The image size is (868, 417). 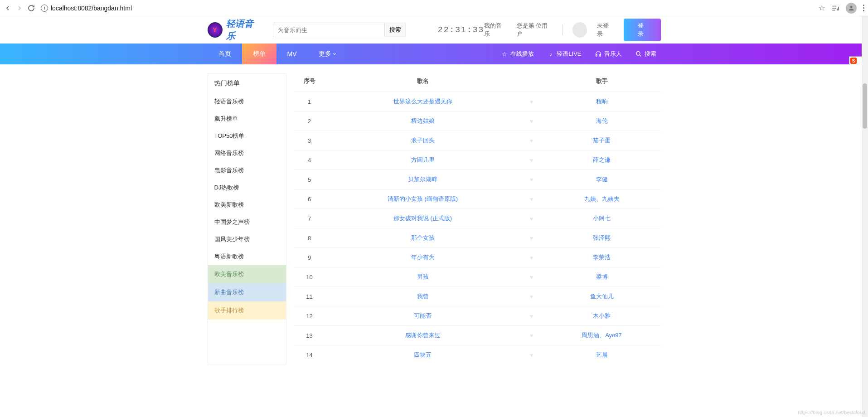 What do you see at coordinates (328, 54) in the screenshot?
I see `nav-more: 更多` at bounding box center [328, 54].